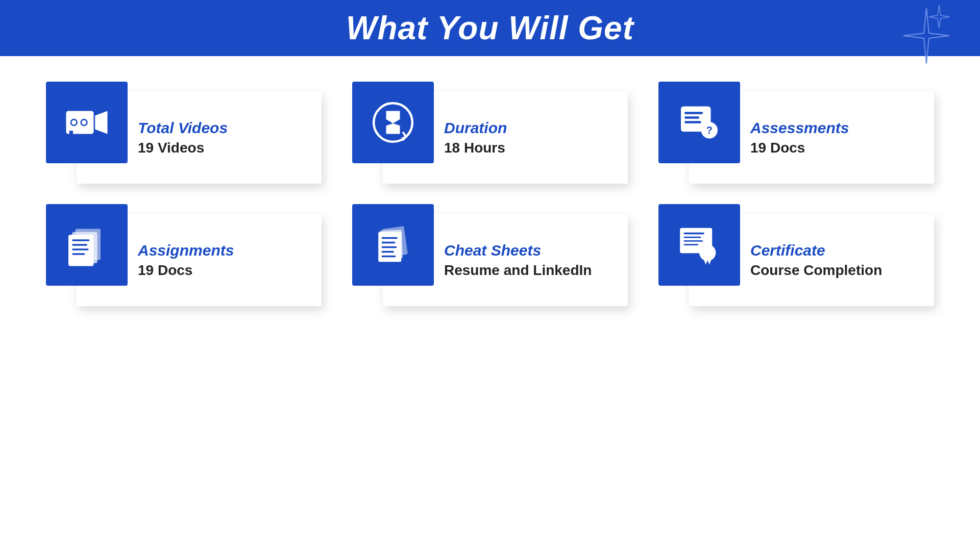  I want to click on video-camera-icon, so click(87, 122).